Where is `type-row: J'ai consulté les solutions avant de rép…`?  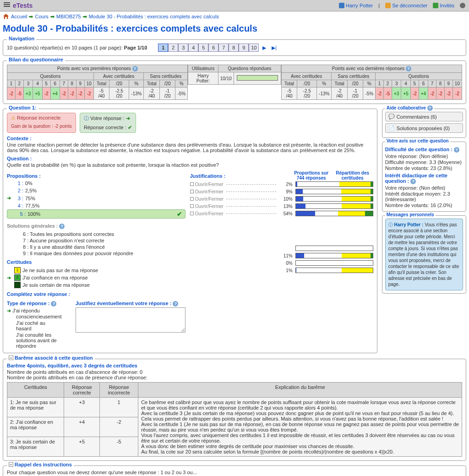 type-row: J'ai consulté les solutions avant de rép… is located at coordinates (34, 340).